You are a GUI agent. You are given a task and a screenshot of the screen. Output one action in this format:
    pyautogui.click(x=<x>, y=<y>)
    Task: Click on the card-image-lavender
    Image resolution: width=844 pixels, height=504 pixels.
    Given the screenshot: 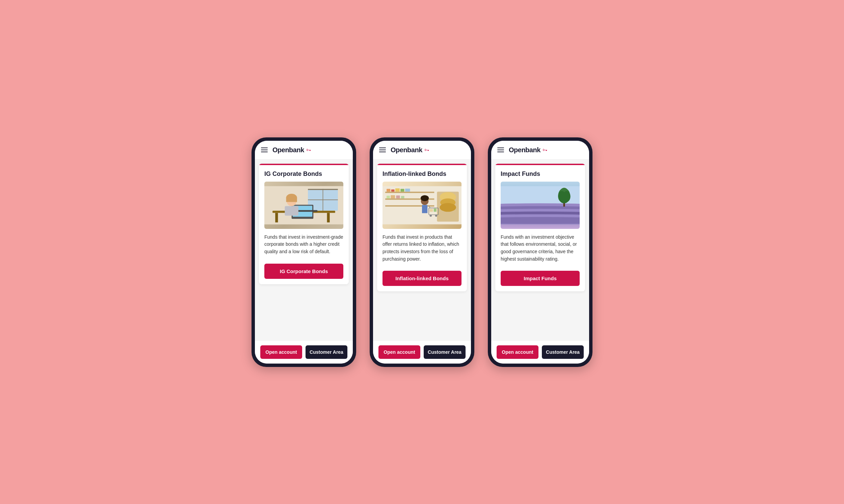 What is the action you would take?
    pyautogui.click(x=540, y=205)
    